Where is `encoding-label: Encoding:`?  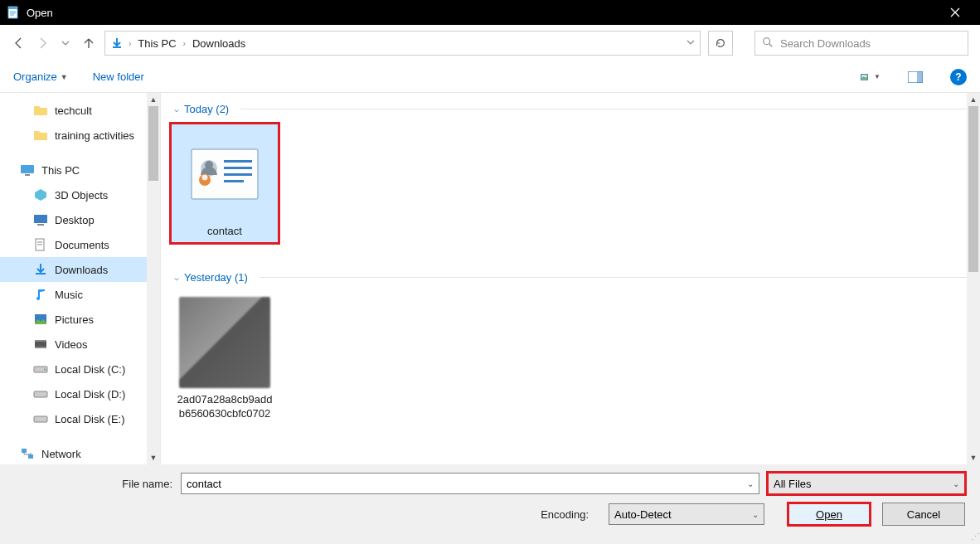
encoding-label: Encoding: is located at coordinates (569, 514).